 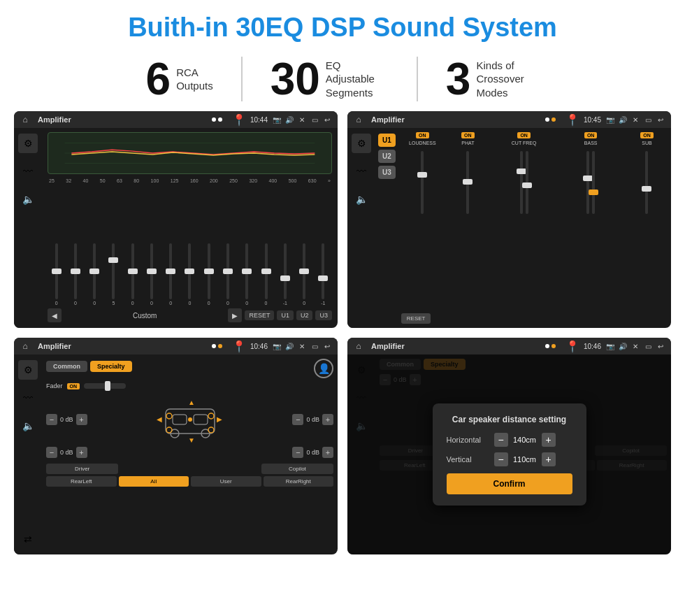 What do you see at coordinates (81, 481) in the screenshot?
I see `rearleft-btn: RearLeft` at bounding box center [81, 481].